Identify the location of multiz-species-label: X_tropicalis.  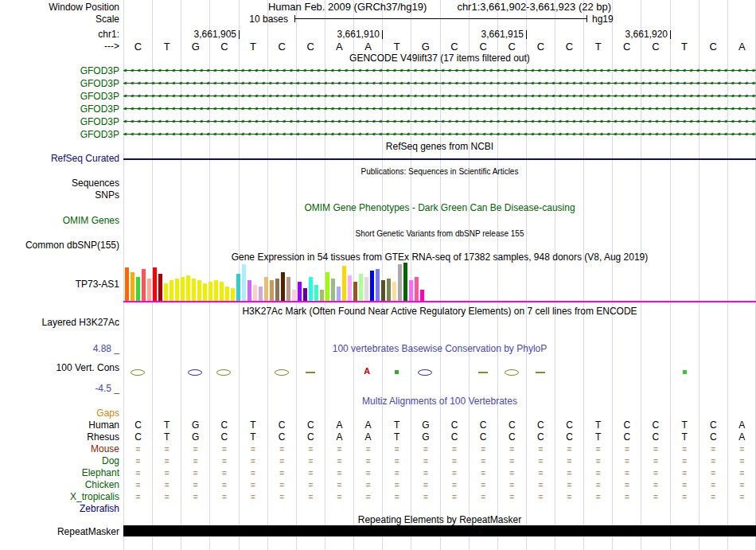
(60, 497).